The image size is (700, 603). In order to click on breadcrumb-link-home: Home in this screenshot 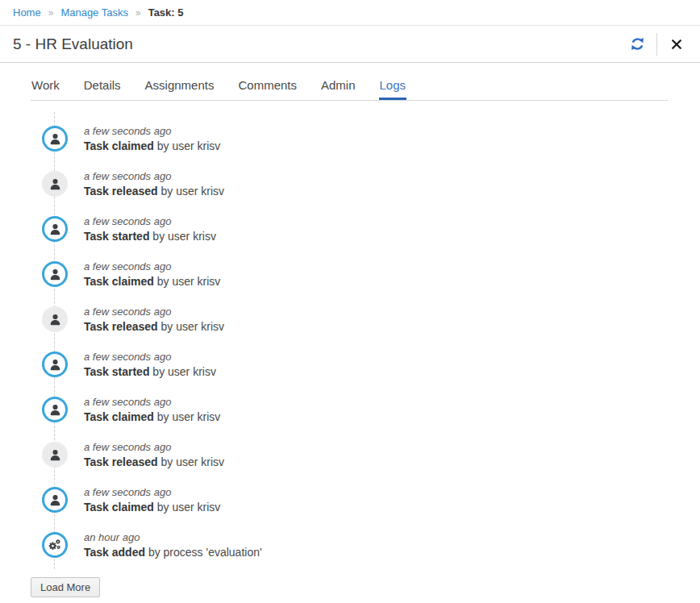, I will do `click(27, 13)`.